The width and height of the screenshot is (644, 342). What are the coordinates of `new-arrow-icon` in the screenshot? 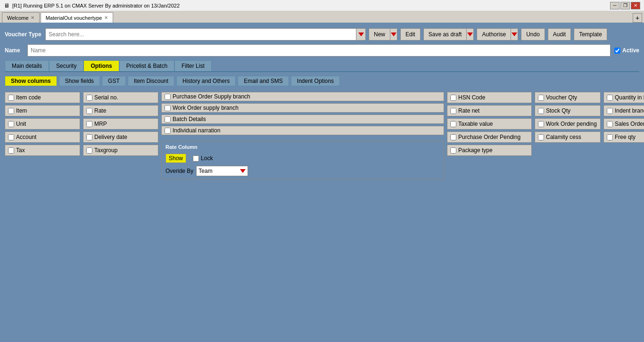 It's located at (394, 34).